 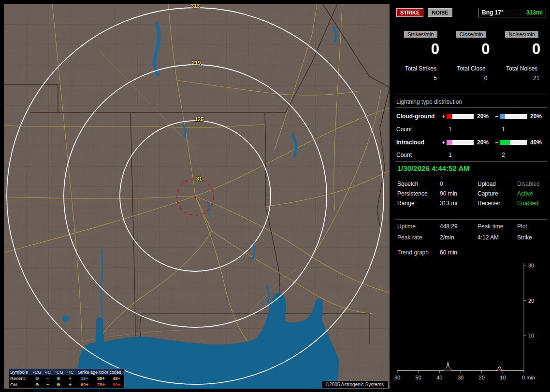 What do you see at coordinates (70, 372) in the screenshot?
I see `legend-col-pos-ic: +IC` at bounding box center [70, 372].